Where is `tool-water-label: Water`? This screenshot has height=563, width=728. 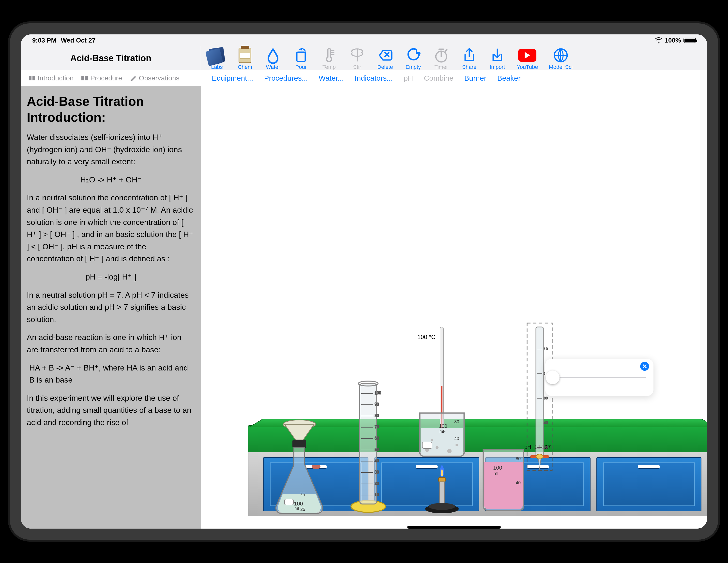 tool-water-label: Water is located at coordinates (273, 67).